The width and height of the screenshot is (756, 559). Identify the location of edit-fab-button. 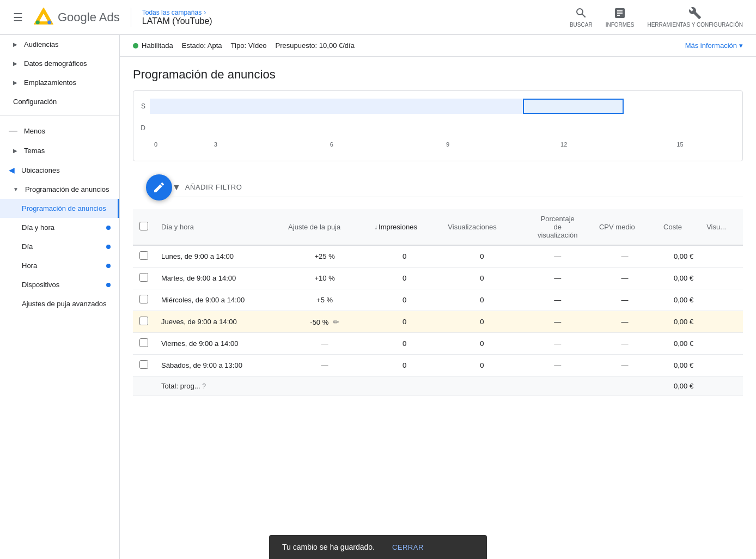
(159, 187).